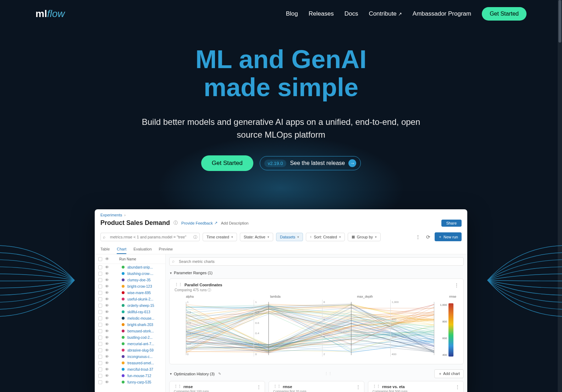 This screenshot has height=392, width=562. Describe the element at coordinates (325, 237) in the screenshot. I see `sort-filter: ↕Sort: Created▾` at that location.